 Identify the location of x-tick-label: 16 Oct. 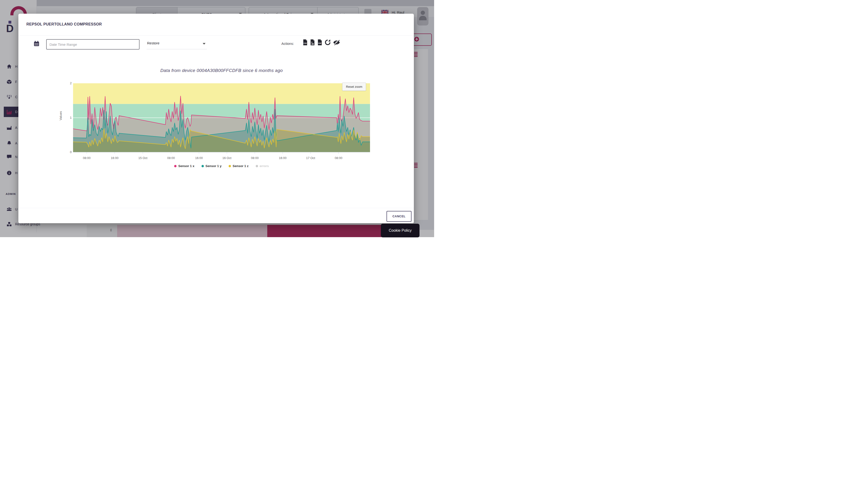
(227, 158).